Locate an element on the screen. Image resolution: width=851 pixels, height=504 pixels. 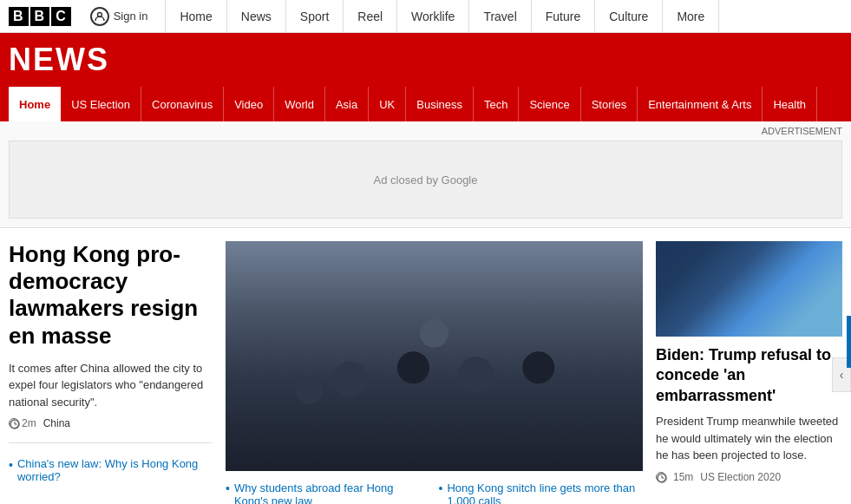
ad-label: ADVERTISEMENT is located at coordinates (425, 131).